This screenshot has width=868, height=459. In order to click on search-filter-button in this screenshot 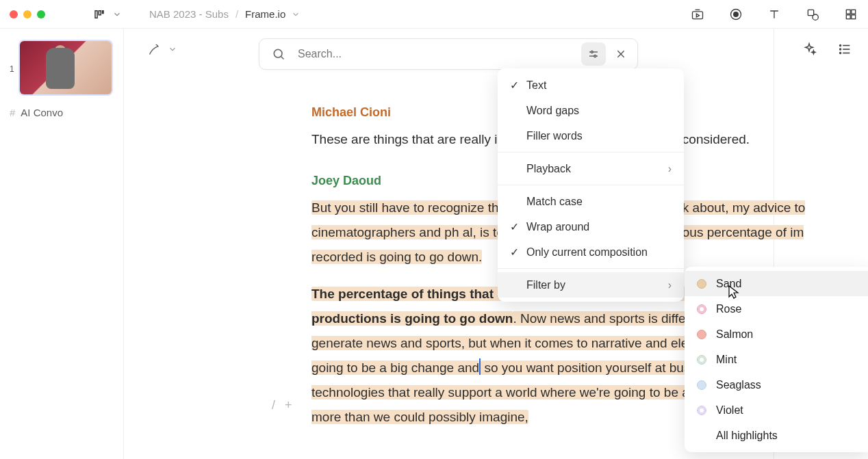, I will do `click(593, 54)`.